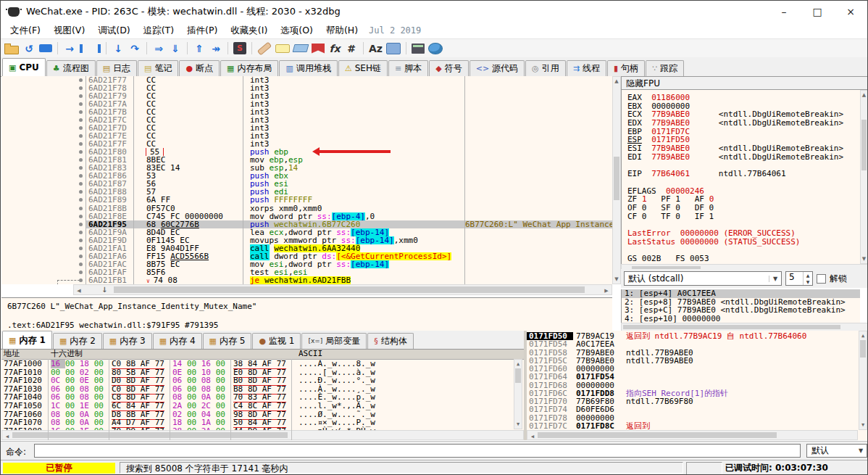 This screenshot has width=868, height=475. Describe the element at coordinates (318, 49) in the screenshot. I see `toolbar-favourites-icon` at that location.